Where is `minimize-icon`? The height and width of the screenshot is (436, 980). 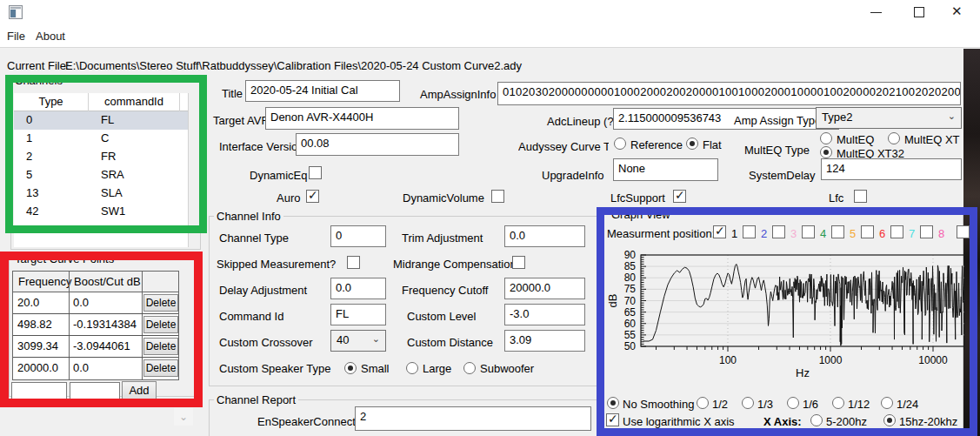
minimize-icon is located at coordinates (877, 12).